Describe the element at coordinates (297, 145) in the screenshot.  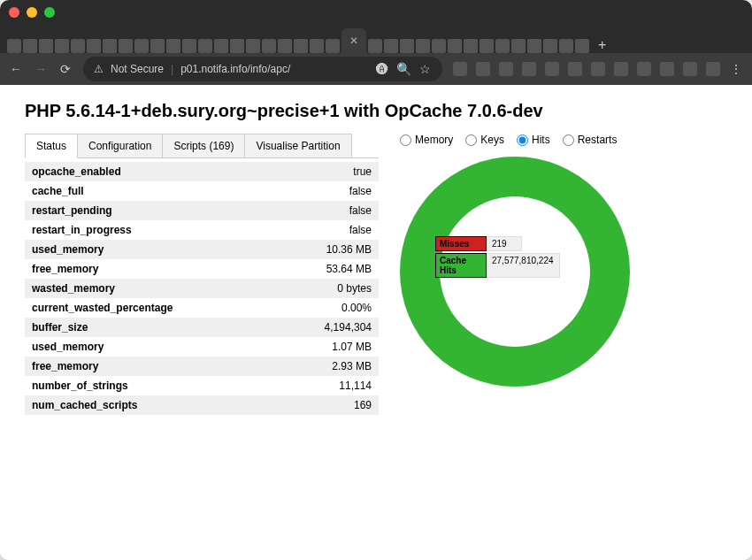
I see `panel-tab: Visualise Partition` at that location.